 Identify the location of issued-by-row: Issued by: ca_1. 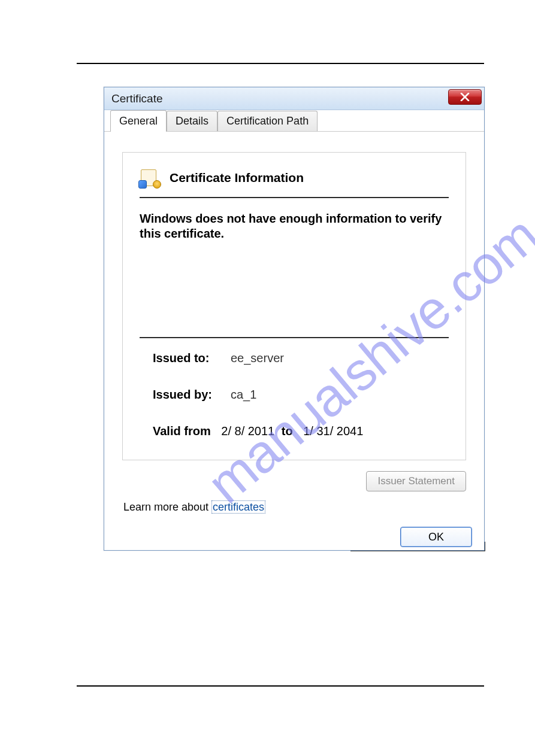
(294, 395).